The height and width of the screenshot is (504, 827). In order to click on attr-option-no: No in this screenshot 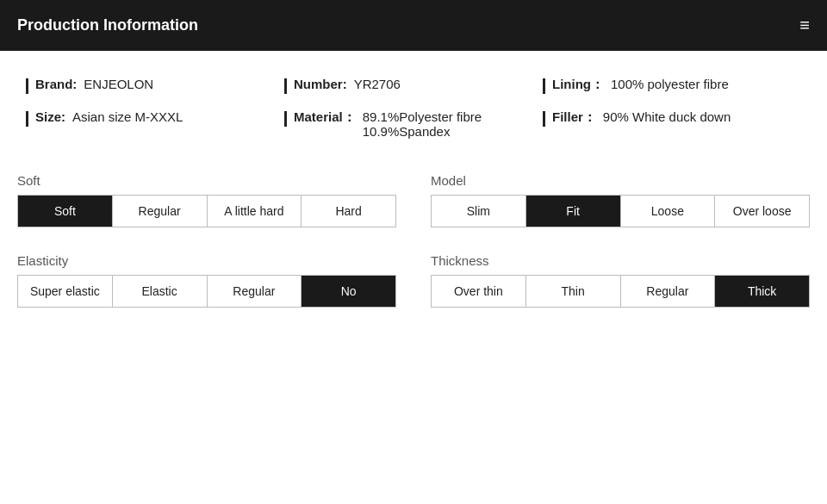, I will do `click(348, 291)`.